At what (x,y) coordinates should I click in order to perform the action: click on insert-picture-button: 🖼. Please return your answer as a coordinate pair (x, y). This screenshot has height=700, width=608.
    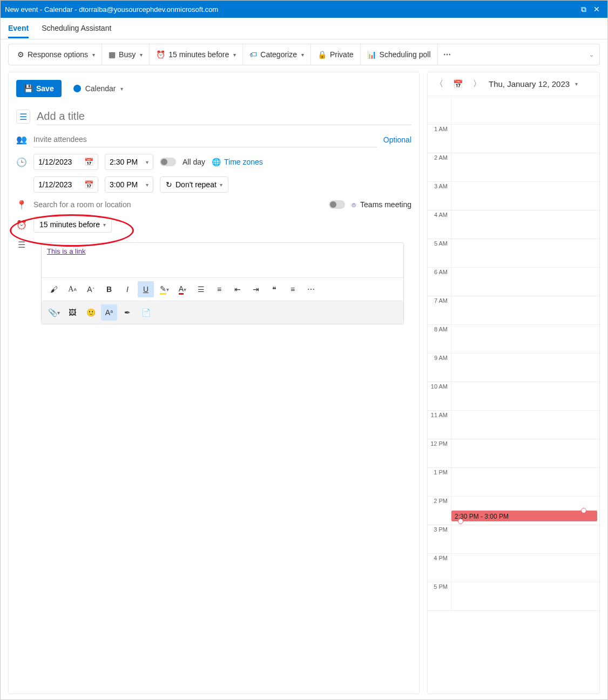
    Looking at the image, I should click on (72, 312).